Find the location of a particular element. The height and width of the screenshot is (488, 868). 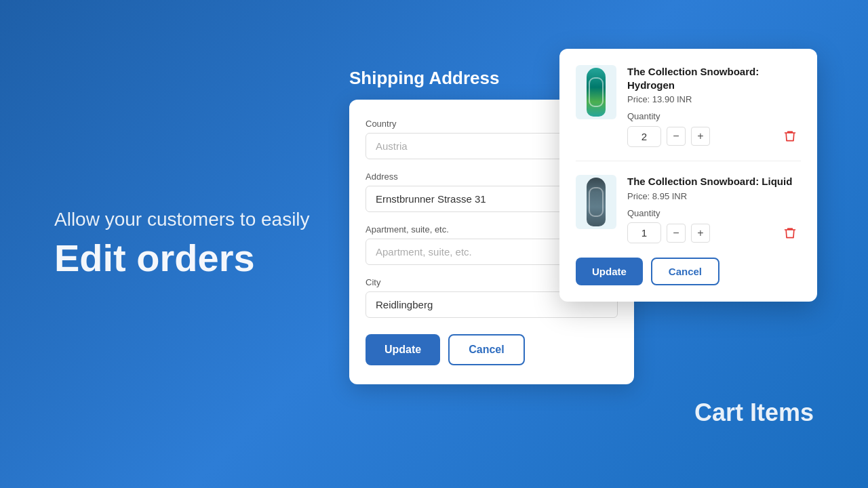

shipping-cancel-button: Cancel is located at coordinates (486, 350).